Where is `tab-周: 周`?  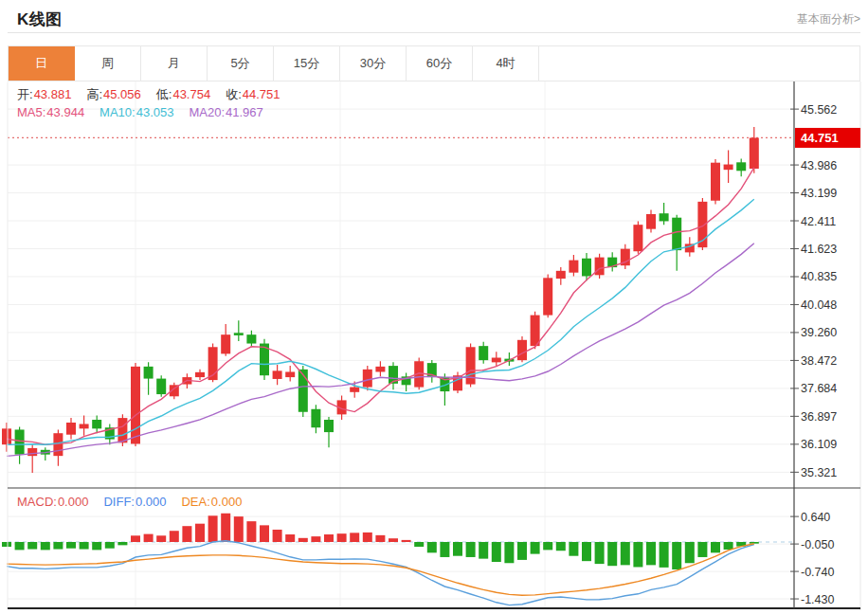 tab-周: 周 is located at coordinates (108, 63).